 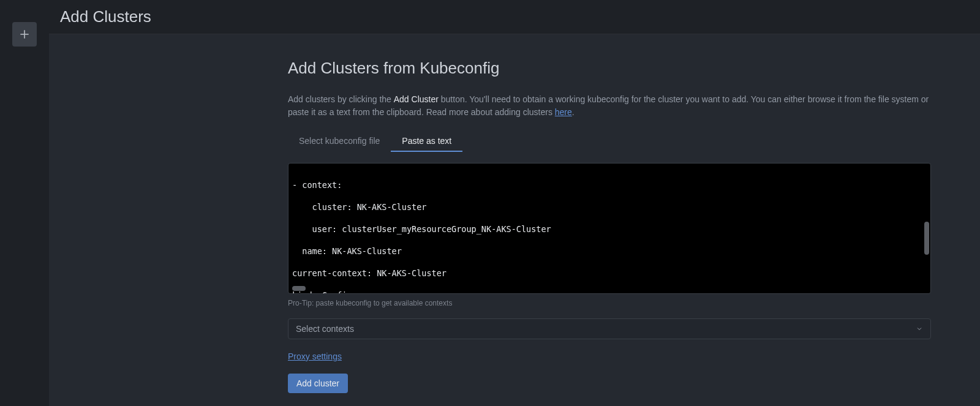 What do you see at coordinates (24, 34) in the screenshot?
I see `plus-icon` at bounding box center [24, 34].